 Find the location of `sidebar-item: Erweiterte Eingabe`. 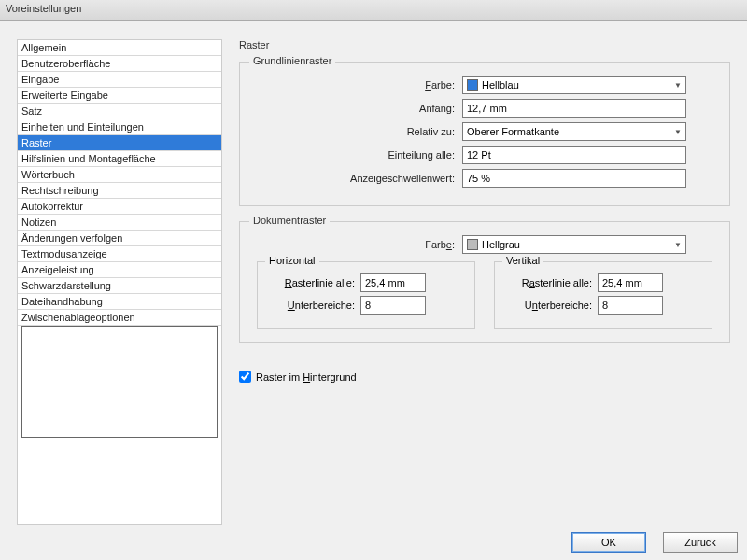

sidebar-item: Erweiterte Eingabe is located at coordinates (120, 95).